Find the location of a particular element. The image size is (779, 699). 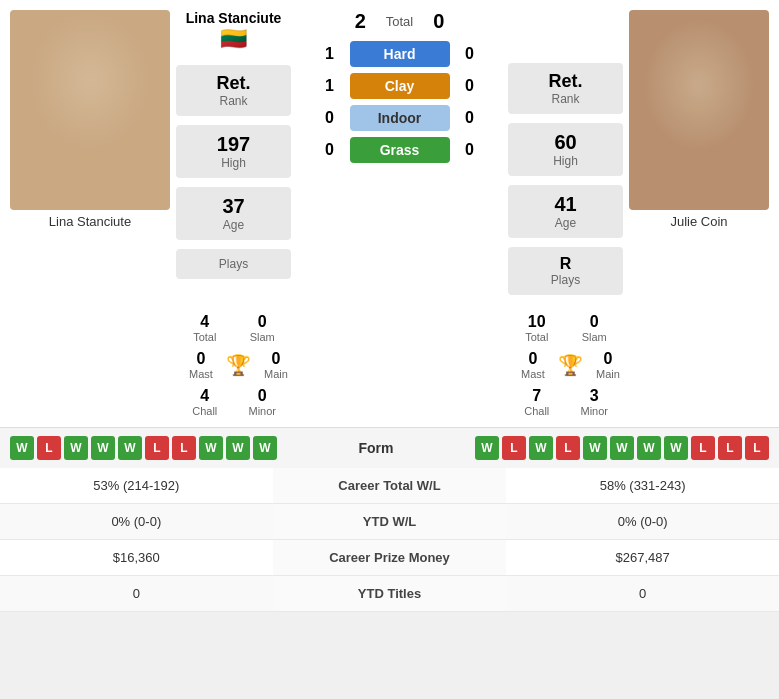

total-row: 2 Total 0 is located at coordinates (400, 22).